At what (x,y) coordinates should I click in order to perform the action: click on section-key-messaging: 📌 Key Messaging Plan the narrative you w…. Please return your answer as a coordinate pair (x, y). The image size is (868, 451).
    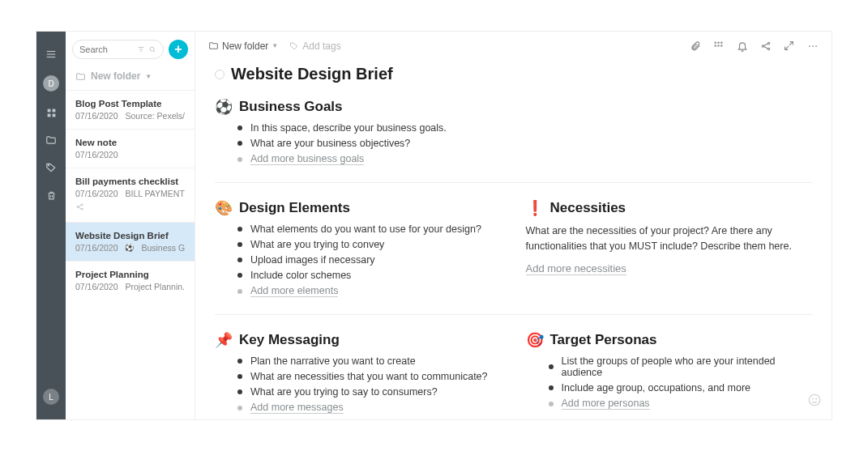
    Looking at the image, I should click on (358, 374).